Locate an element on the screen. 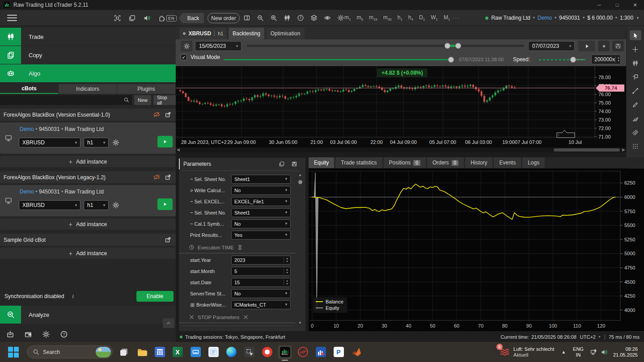 Image resolution: width=644 pixels, height=362 pixels. maximize-button: □ is located at coordinates (617, 5).